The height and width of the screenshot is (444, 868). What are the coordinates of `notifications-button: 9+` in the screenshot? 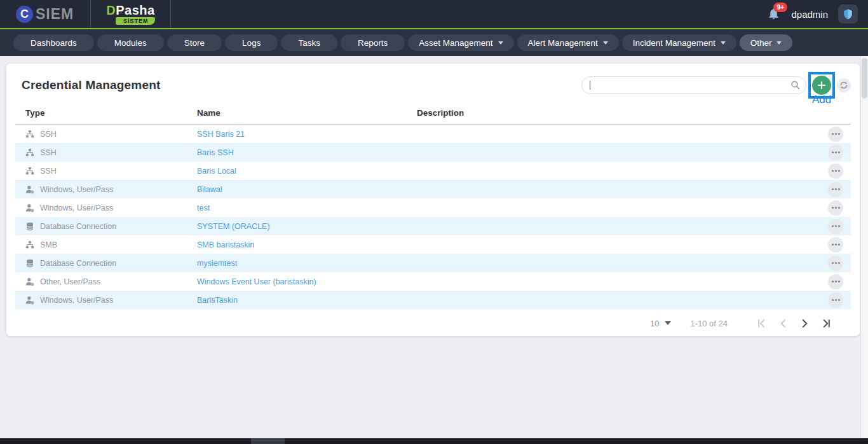 It's located at (774, 14).